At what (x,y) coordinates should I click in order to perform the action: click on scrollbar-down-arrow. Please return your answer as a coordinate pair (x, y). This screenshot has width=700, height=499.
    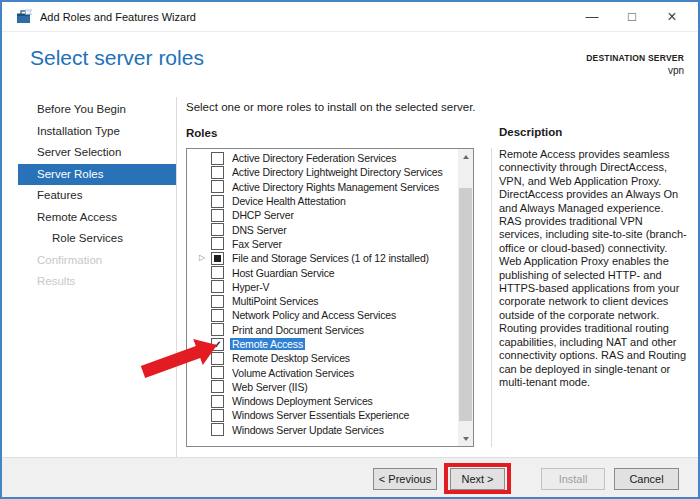
    Looking at the image, I should click on (466, 438).